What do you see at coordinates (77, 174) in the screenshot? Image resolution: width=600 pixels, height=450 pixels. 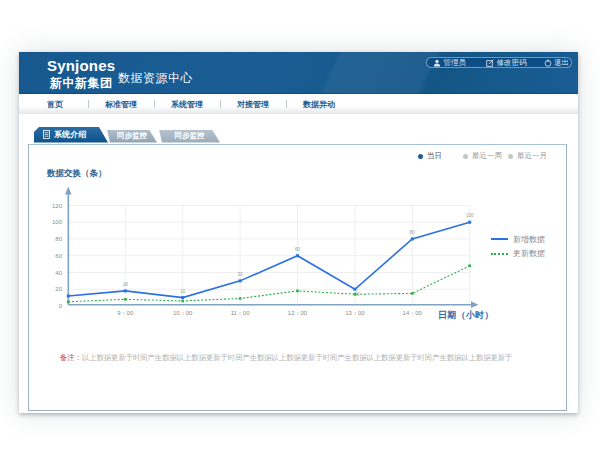 I see `y-axis-title: 数据交换（条）` at bounding box center [77, 174].